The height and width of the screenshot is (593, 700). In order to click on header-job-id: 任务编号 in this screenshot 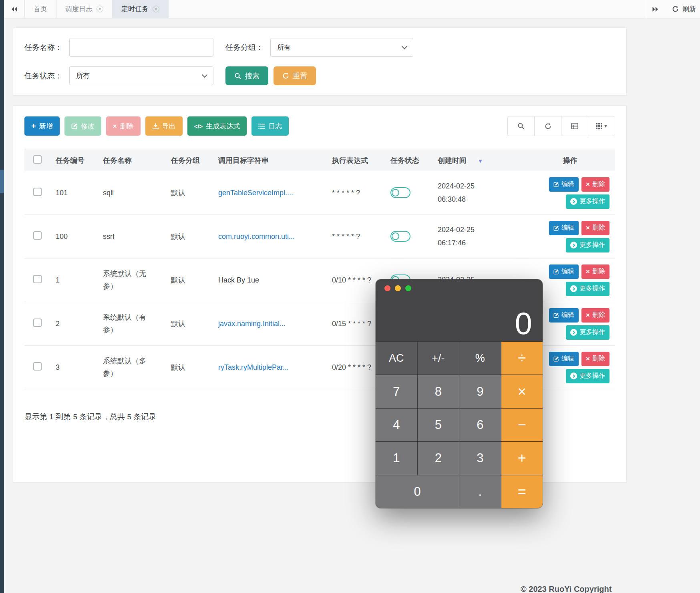, I will do `click(74, 160)`.